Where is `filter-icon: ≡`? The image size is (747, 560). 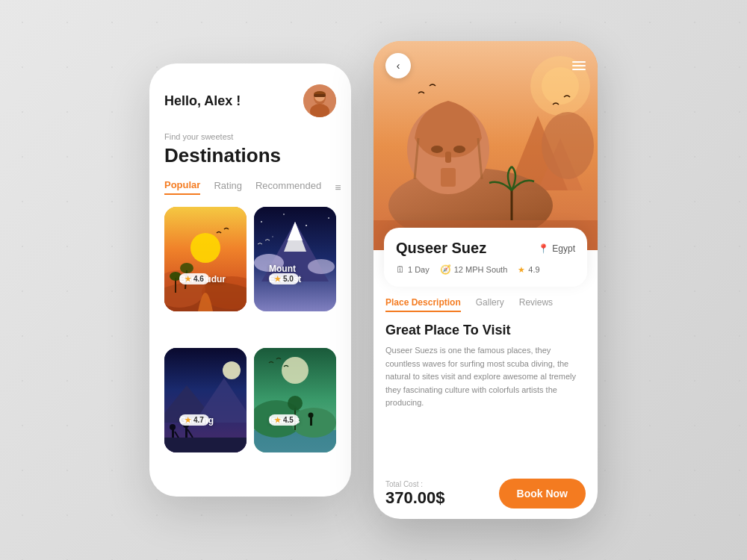 filter-icon: ≡ is located at coordinates (338, 187).